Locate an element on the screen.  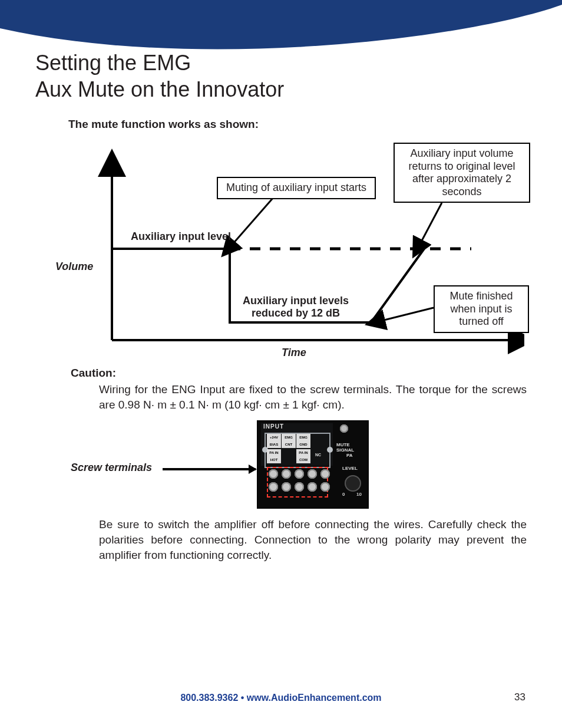
scale-0: 0 is located at coordinates (343, 494).